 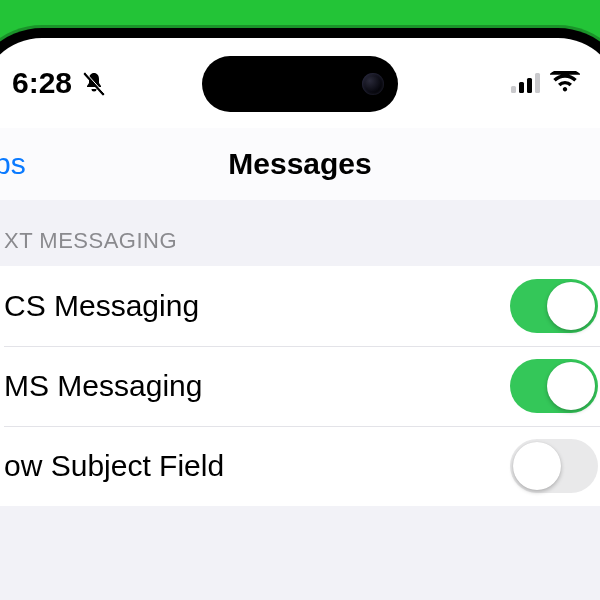 I want to click on row-label: MS Messaging, so click(x=103, y=386).